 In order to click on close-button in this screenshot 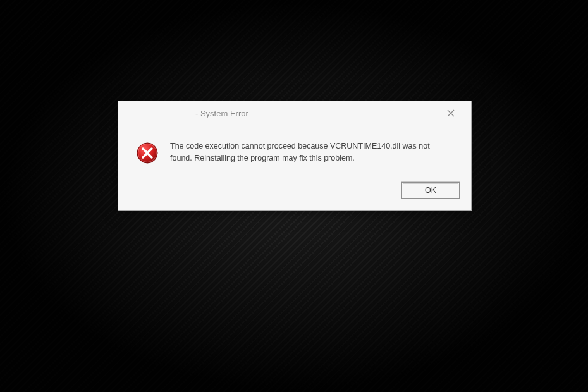, I will do `click(451, 113)`.